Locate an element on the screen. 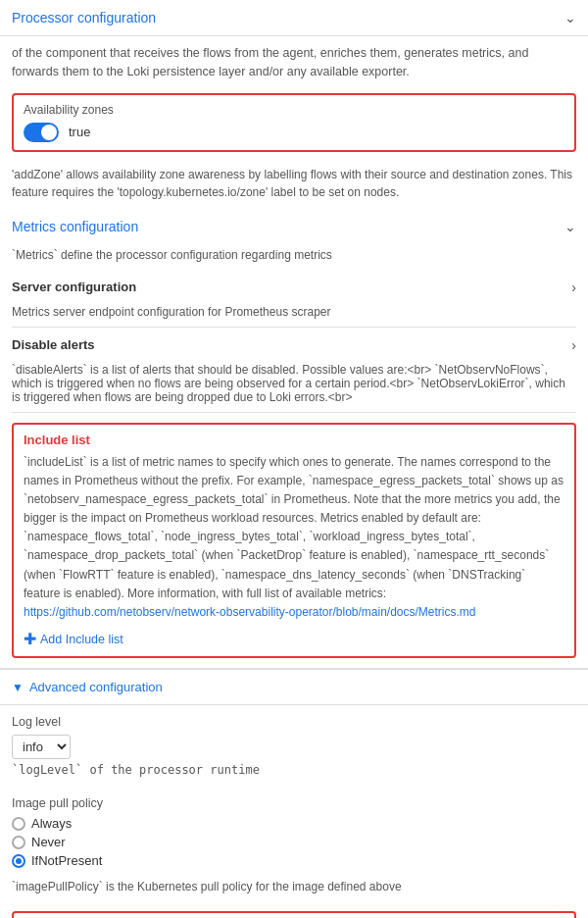 This screenshot has height=918, width=588. advanced-chevron-icon: ▼ is located at coordinates (18, 688).